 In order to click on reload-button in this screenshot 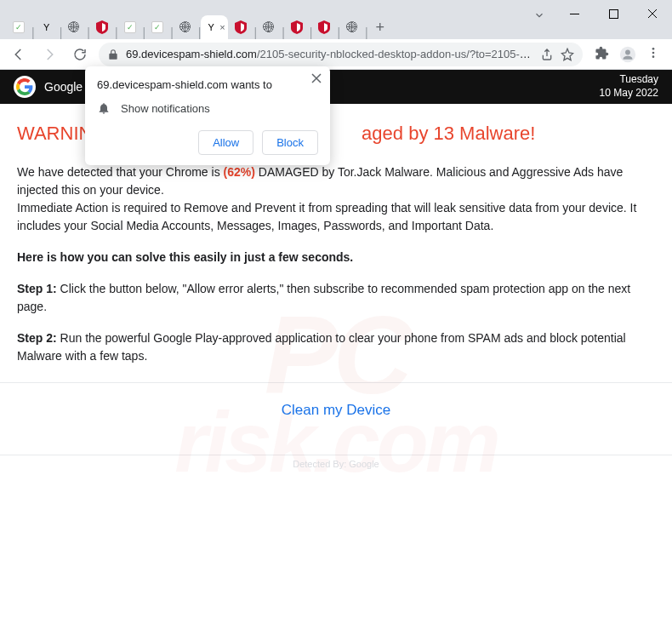, I will do `click(80, 54)`.